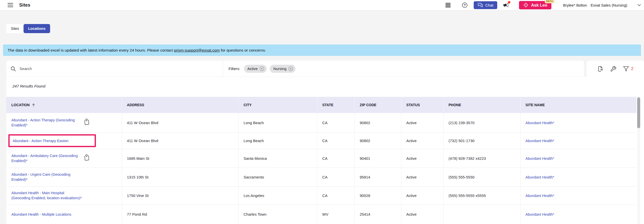 The image size is (644, 224). What do you see at coordinates (41, 214) in the screenshot?
I see `location-link: Abundant Health - Multiple Locations` at bounding box center [41, 214].